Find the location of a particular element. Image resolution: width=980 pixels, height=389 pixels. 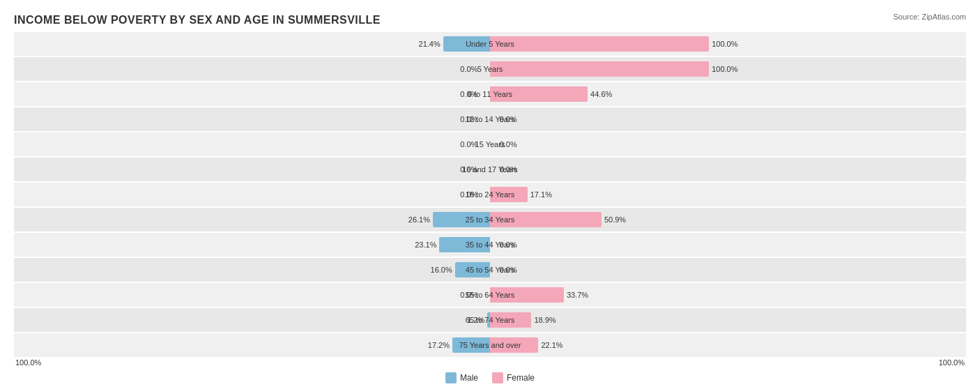

row-label: 6 to 11 Years is located at coordinates (490, 94).